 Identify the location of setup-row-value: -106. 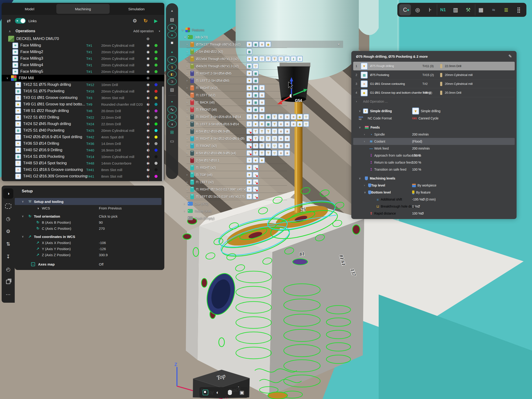
(102, 243).